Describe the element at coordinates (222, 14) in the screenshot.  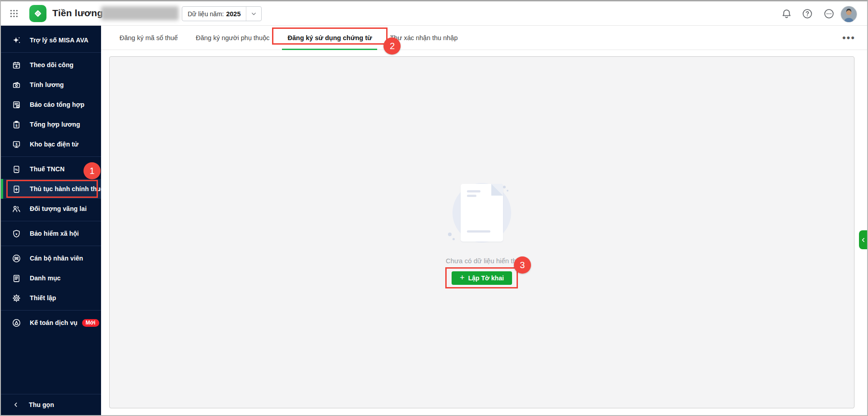
I see `data-year-selector: Dữ liệu năm: 2025` at that location.